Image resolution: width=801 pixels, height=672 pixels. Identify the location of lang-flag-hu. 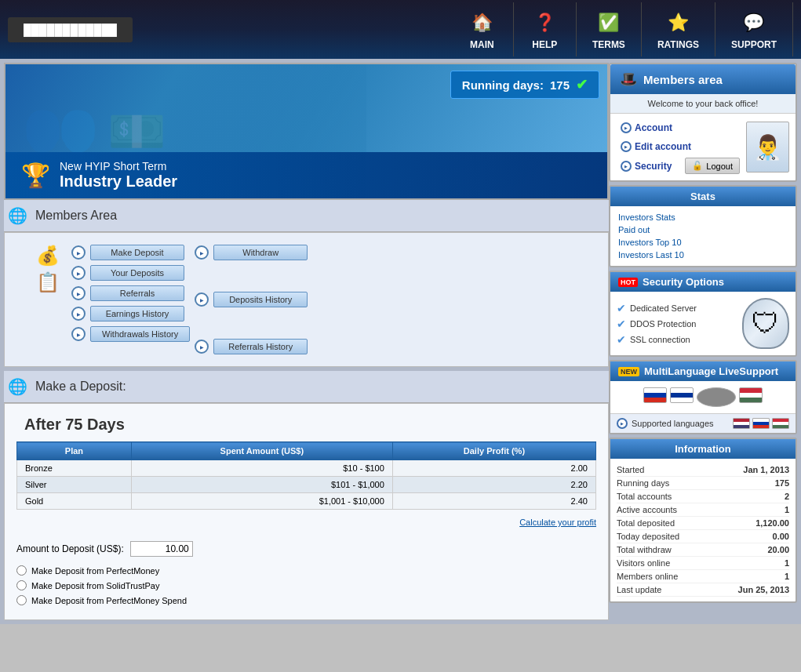
(781, 423).